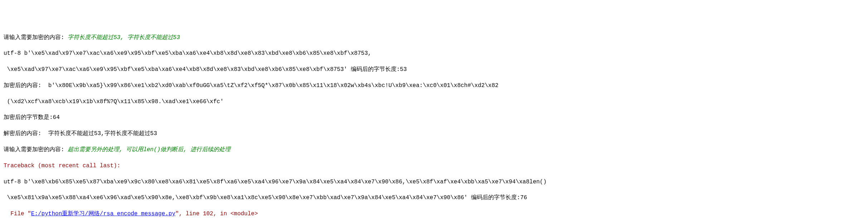 The width and height of the screenshot is (868, 221). What do you see at coordinates (434, 86) in the screenshot?
I see `encrypted-content-a: 加密后的内容: b'\x80E\x9b\xa5}\x99\x86\xe1\xb2…` at bounding box center [434, 86].